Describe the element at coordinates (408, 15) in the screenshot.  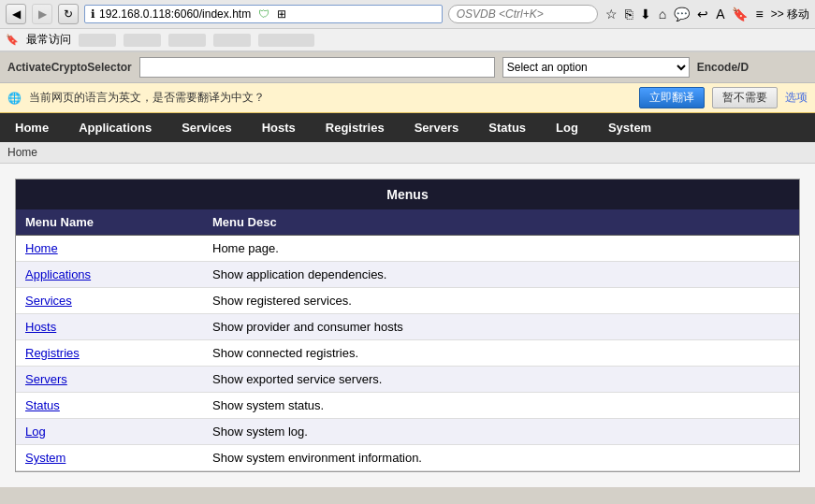
I see `browser-toolbar: ◀ ▶ ↻ ℹ 192.168.0.118:6060/index.htm 🛡 ⊞…` at that location.